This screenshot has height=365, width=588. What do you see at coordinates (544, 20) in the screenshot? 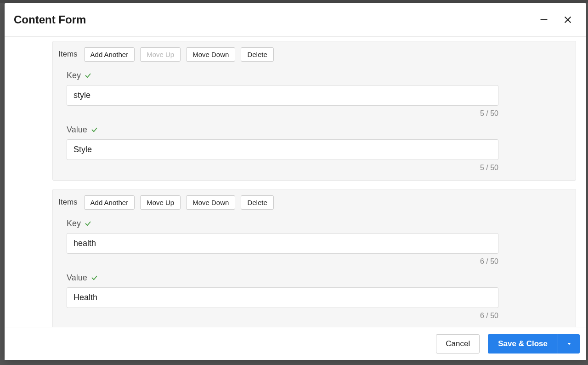
I see `minimize-button` at bounding box center [544, 20].